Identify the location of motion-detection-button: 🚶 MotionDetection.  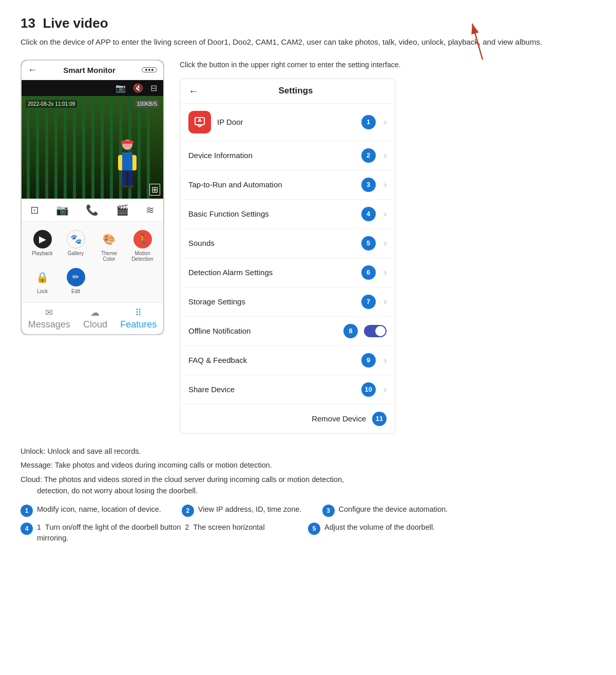
(143, 246).